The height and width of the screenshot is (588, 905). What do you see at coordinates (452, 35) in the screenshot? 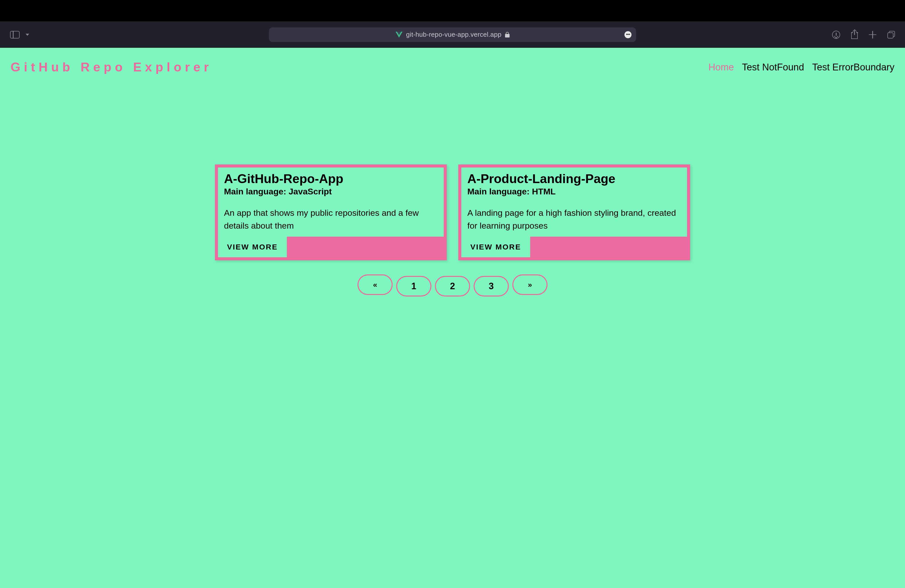
I see `browser-chrome: git-hub-repo-vue-app.vercel.app •••` at bounding box center [452, 35].